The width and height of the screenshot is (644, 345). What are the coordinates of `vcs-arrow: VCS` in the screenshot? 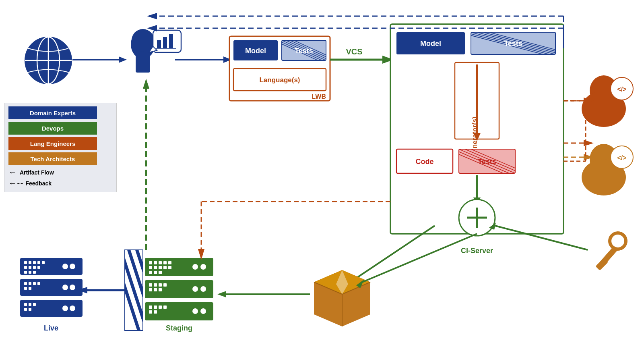 It's located at (362, 56).